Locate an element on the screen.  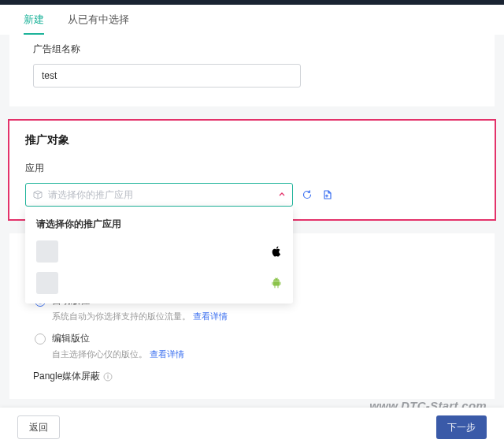
radio-edit-desc: 自主选择你心仪的版位。 查看详情 is located at coordinates (261, 355).